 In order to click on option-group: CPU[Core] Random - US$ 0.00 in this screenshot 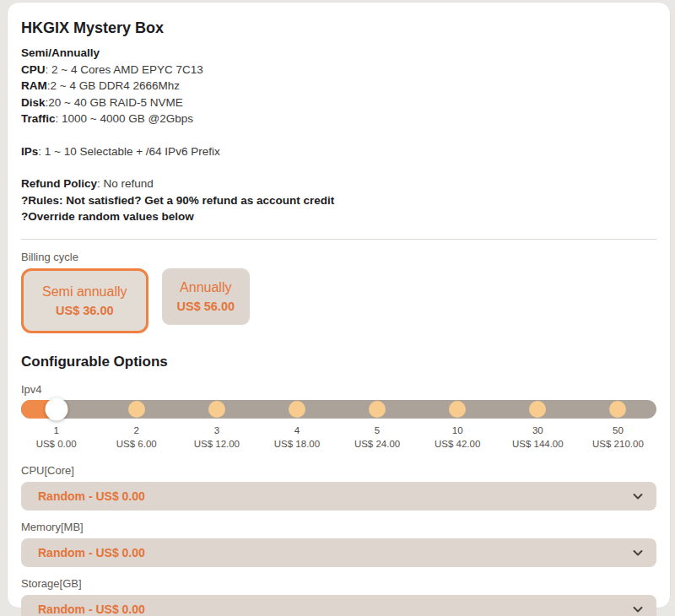, I will do `click(339, 488)`.